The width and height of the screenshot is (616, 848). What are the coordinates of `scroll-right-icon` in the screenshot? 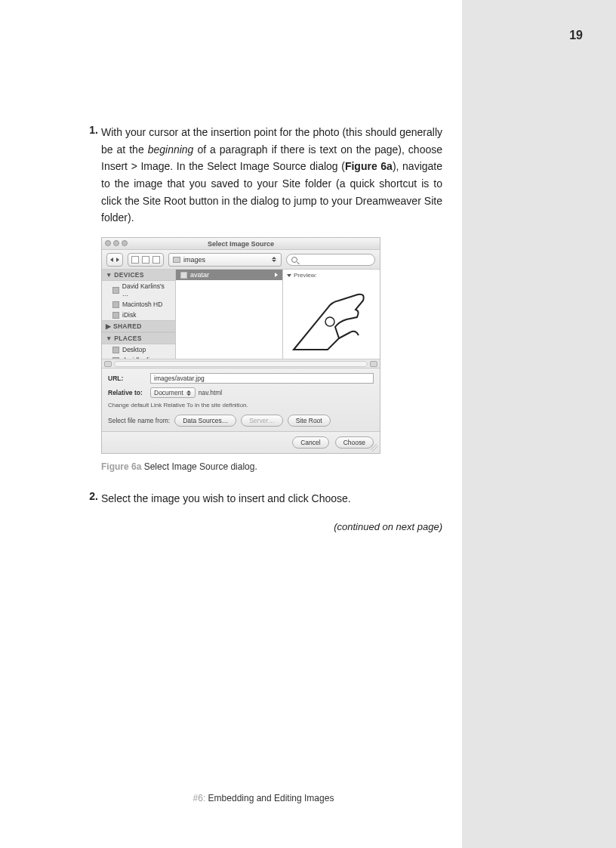 It's located at (374, 364).